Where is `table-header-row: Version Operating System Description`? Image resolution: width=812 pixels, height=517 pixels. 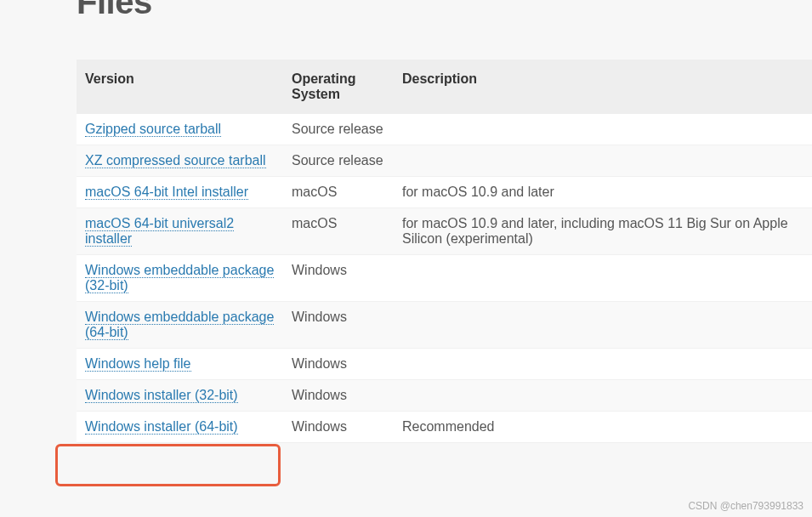 table-header-row: Version Operating System Description is located at coordinates (444, 87).